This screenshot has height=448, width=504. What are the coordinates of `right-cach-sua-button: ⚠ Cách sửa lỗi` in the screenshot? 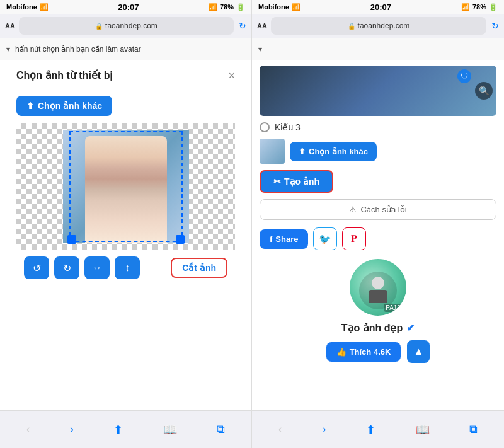 It's located at (378, 209).